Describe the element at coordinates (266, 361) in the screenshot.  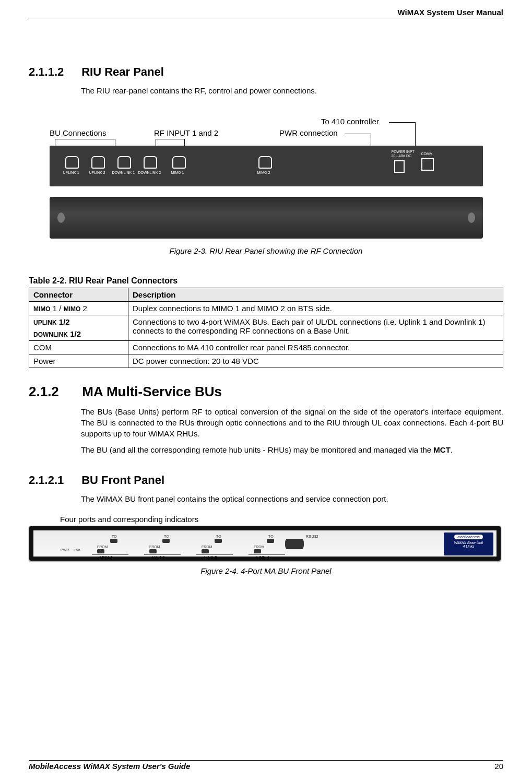
I see `table-row: Power DC power connection: 20 to 48 VDC` at that location.